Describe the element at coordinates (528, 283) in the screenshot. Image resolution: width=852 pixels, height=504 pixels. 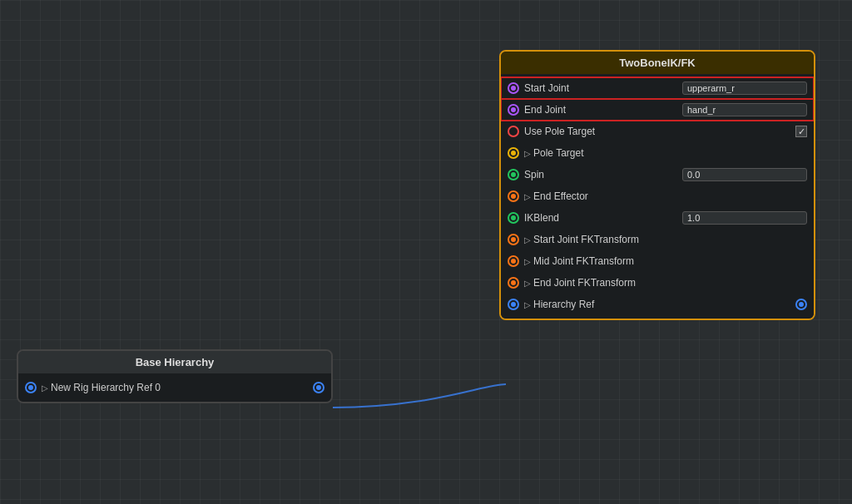
I see `end-joint-fk-expand: ▷` at that location.